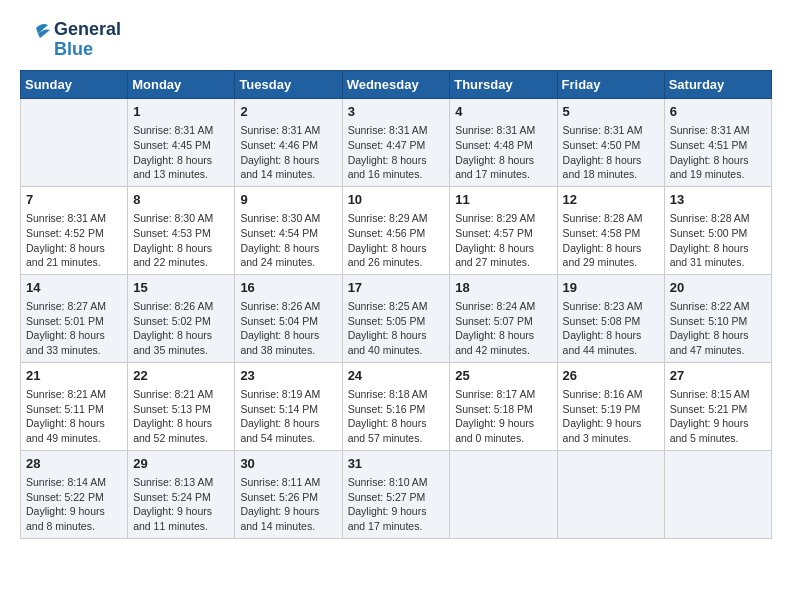 The height and width of the screenshot is (612, 792). What do you see at coordinates (396, 376) in the screenshot?
I see `day-number: 24` at bounding box center [396, 376].